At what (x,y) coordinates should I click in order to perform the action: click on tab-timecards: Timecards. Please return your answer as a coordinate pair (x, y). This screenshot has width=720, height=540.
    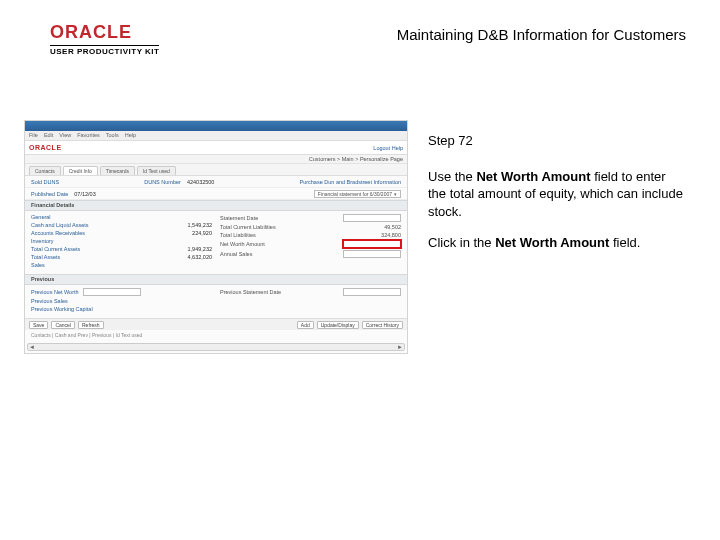
    Looking at the image, I should click on (118, 170).